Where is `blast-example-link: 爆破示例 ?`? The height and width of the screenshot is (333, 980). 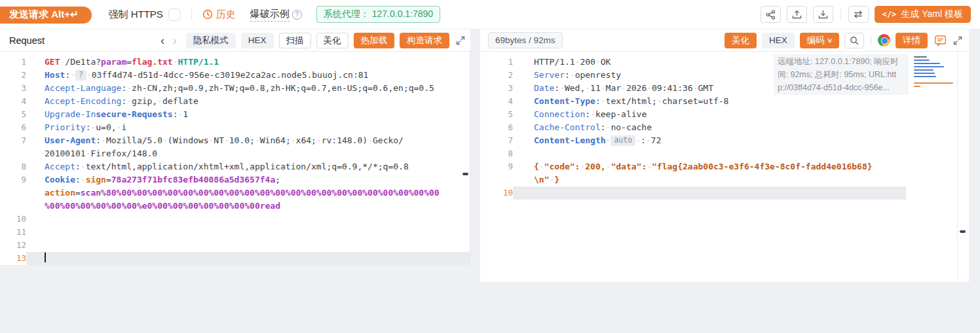 blast-example-link: 爆破示例 ? is located at coordinates (276, 14).